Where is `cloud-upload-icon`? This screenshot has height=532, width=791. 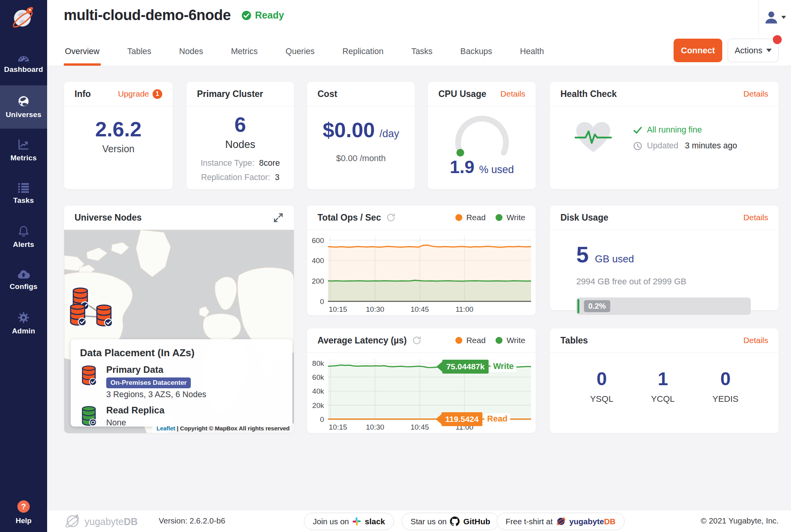 cloud-upload-icon is located at coordinates (24, 274).